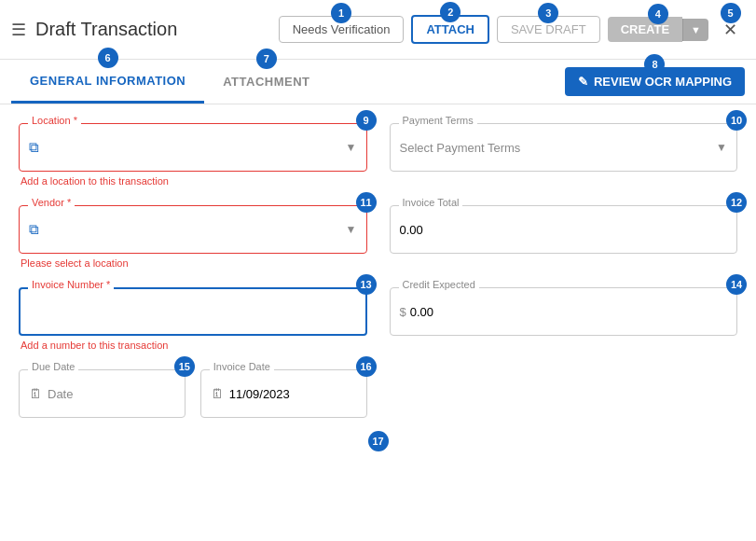 This screenshot has width=756, height=541. Describe the element at coordinates (378, 453) in the screenshot. I see `collapse-button: ⌃` at that location.